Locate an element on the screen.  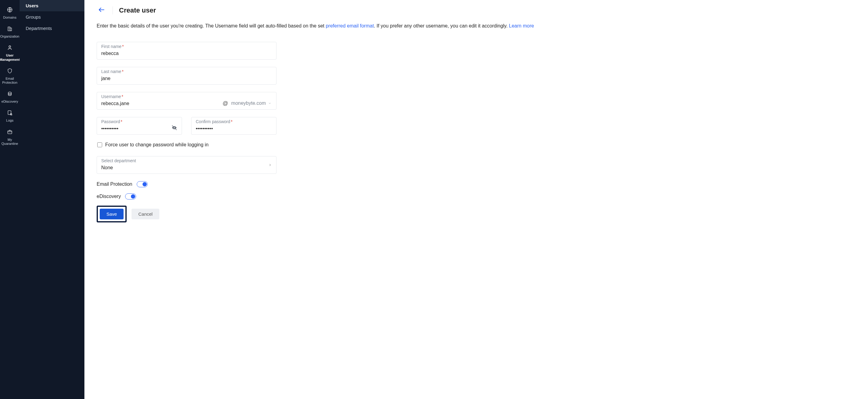
preferred-email-format-link: preferred email format is located at coordinates (350, 26).